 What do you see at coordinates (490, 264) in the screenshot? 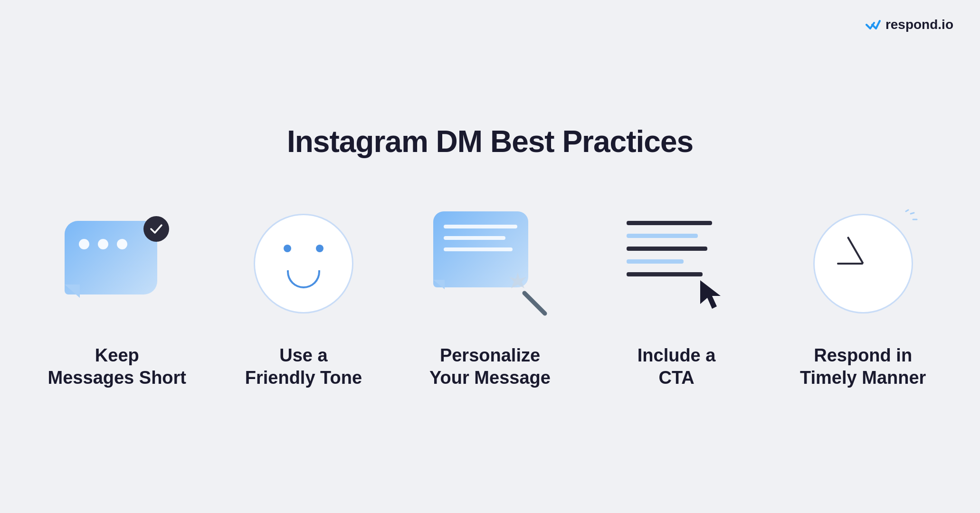
I see `icon-message-wand` at bounding box center [490, 264].